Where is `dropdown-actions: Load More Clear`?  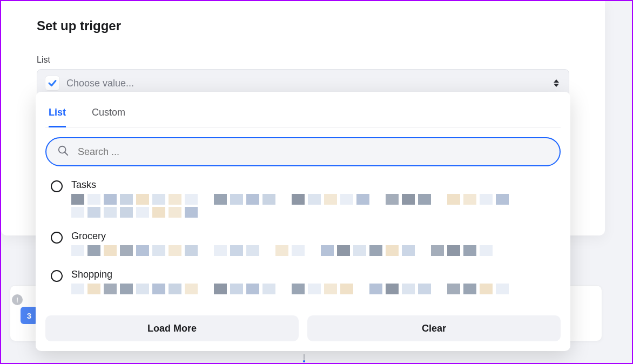
dropdown-actions: Load More Clear is located at coordinates (303, 328).